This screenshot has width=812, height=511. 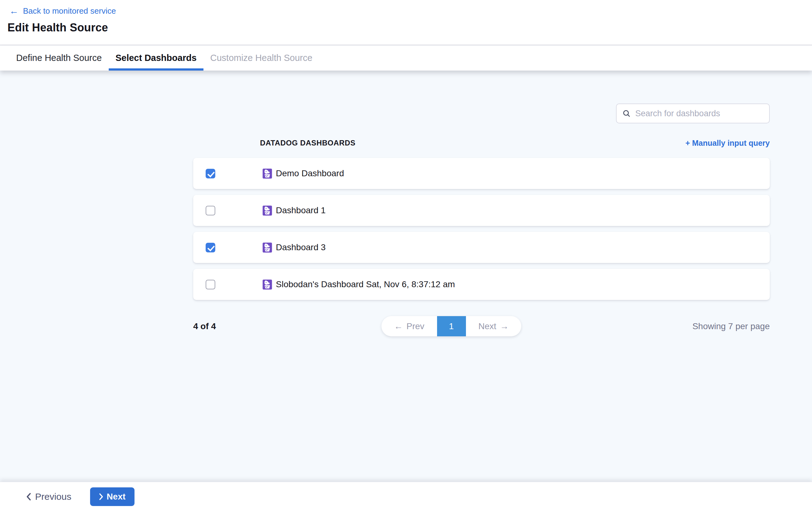 I want to click on dashboard-name: Dashboard 3, so click(x=301, y=247).